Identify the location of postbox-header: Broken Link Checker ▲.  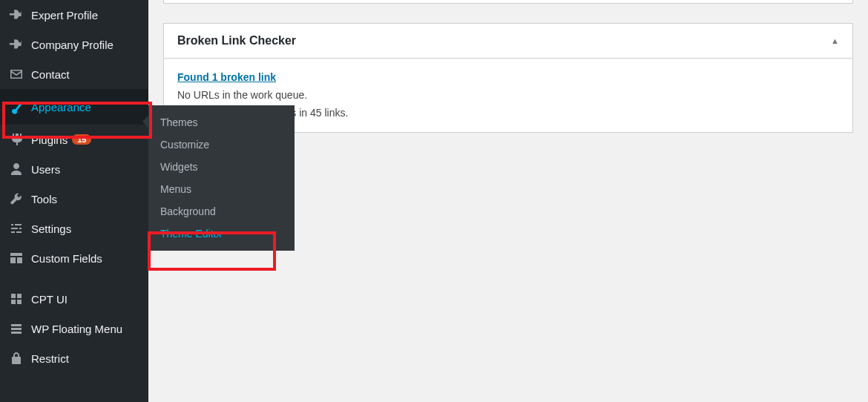
(508, 42).